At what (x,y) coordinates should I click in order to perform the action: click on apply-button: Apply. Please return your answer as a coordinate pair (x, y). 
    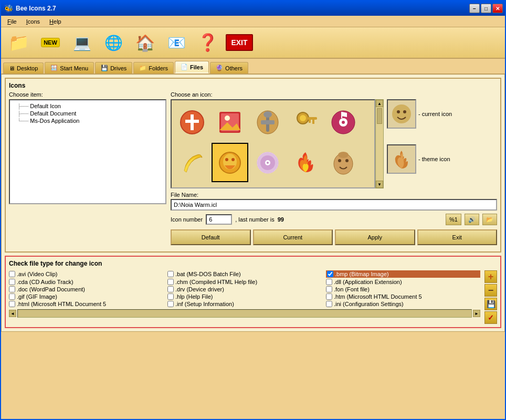
    Looking at the image, I should click on (375, 237).